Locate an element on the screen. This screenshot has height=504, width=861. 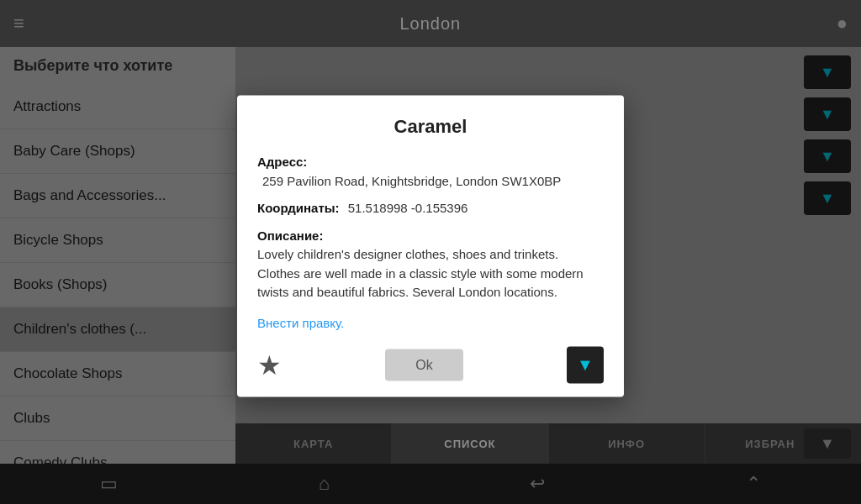
nav-arrow-icon: ▼ is located at coordinates (585, 365).